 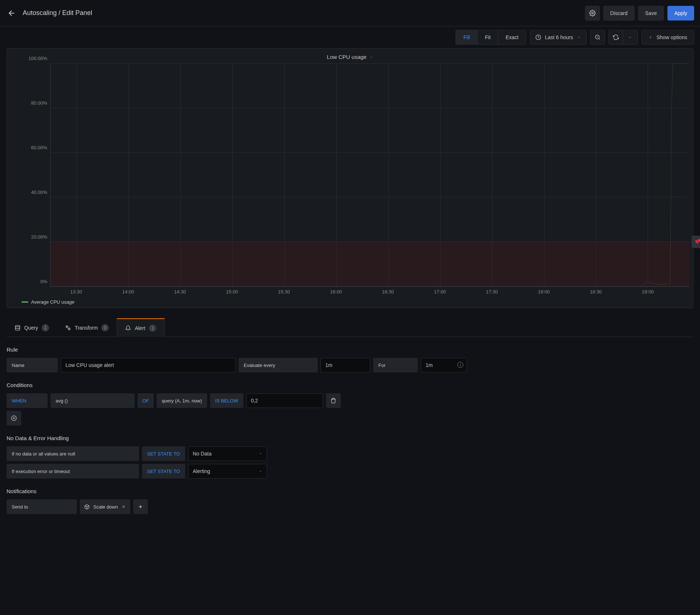 What do you see at coordinates (345, 365) in the screenshot?
I see `evaluate-every-input` at bounding box center [345, 365].